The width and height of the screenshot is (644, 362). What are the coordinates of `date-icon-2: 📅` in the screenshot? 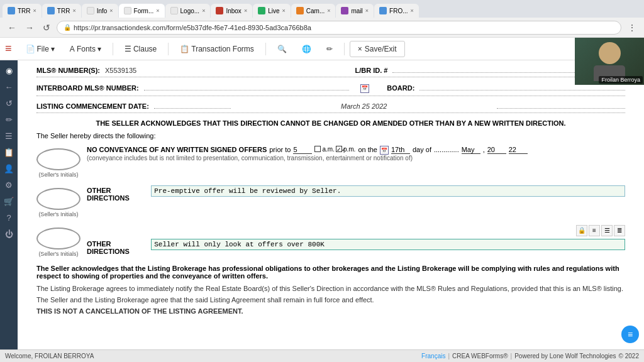 It's located at (384, 150).